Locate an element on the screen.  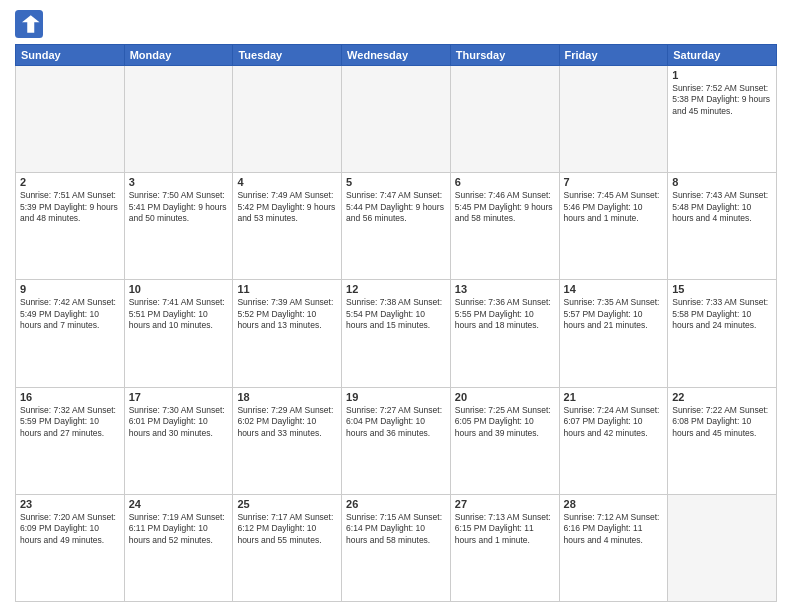
day-cell: 26Sunrise: 7:15 AM Sunset: 6:14 PM Dayli… is located at coordinates (396, 548).